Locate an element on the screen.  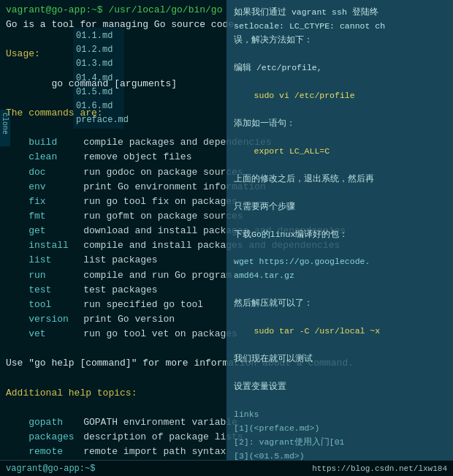
bottom-url: https://blog.csdn.net/lxw184 is located at coordinates (380, 469).